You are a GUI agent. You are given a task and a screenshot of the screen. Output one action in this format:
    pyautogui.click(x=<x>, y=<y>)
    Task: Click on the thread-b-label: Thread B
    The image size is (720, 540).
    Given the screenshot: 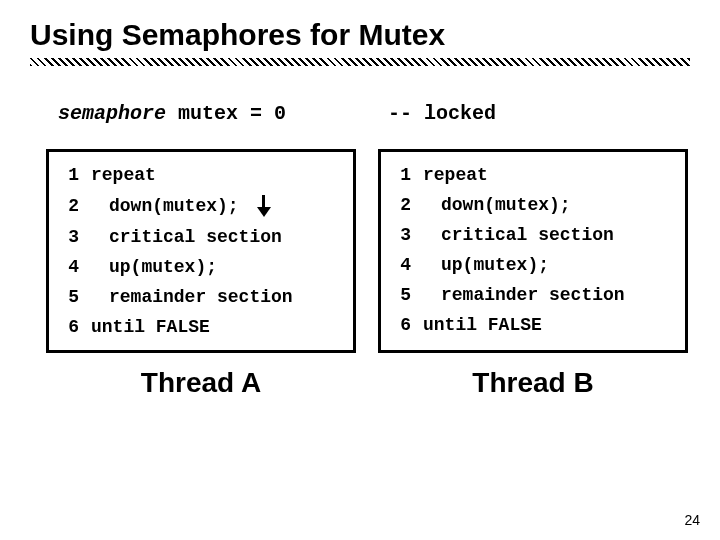 What is the action you would take?
    pyautogui.click(x=533, y=383)
    